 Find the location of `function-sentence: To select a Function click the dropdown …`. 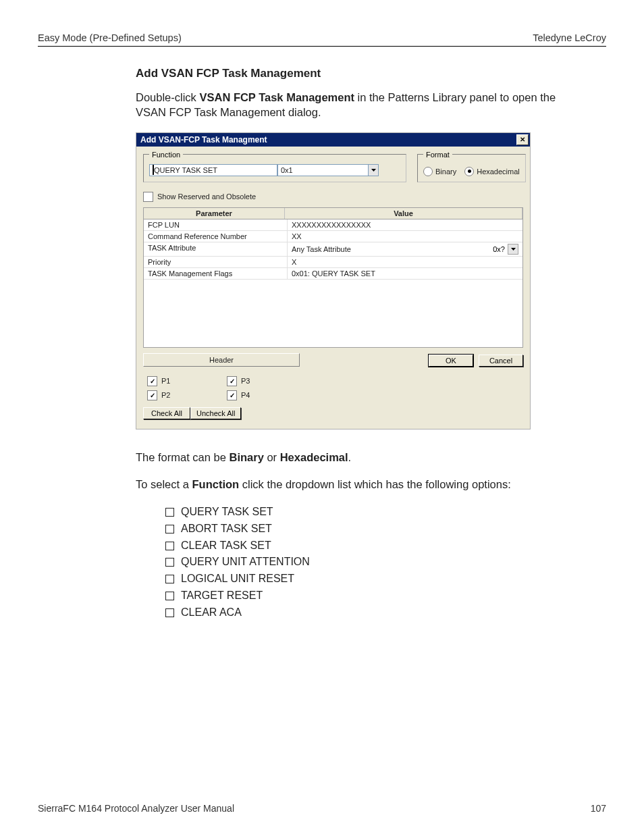

function-sentence: To select a Function click the dropdown … is located at coordinates (351, 484).